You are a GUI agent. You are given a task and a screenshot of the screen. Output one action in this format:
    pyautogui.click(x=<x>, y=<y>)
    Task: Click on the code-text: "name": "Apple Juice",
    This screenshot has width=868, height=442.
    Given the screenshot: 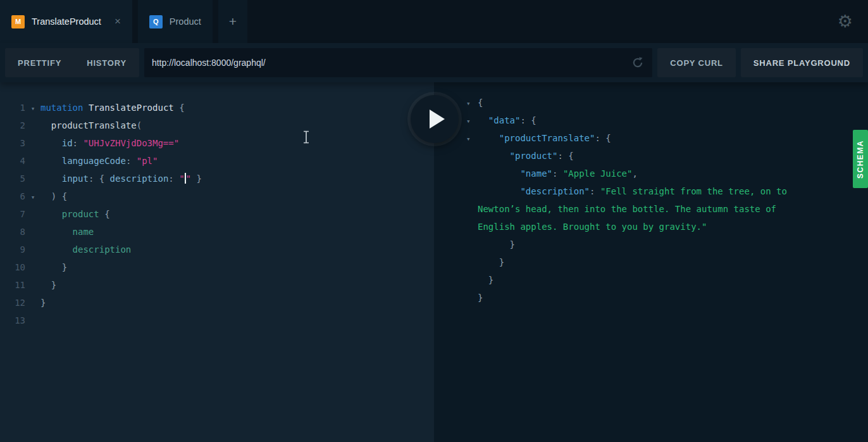 What is the action you would take?
    pyautogui.click(x=558, y=174)
    